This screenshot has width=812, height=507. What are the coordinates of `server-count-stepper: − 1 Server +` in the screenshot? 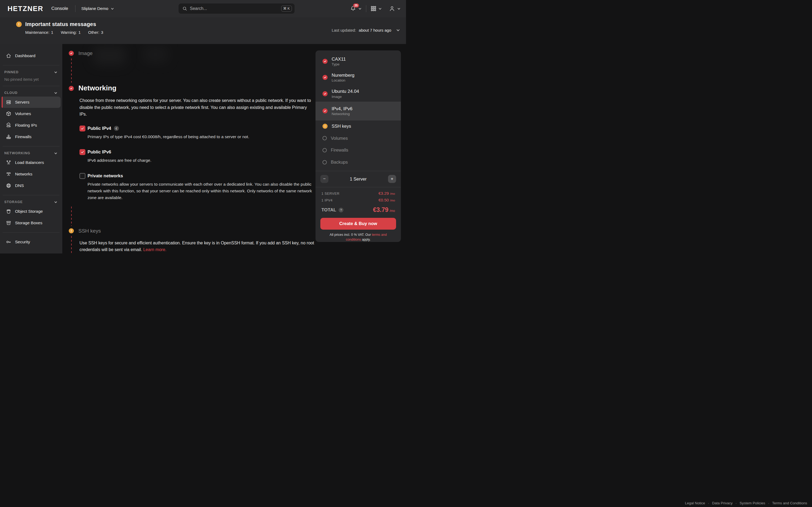 It's located at (358, 179).